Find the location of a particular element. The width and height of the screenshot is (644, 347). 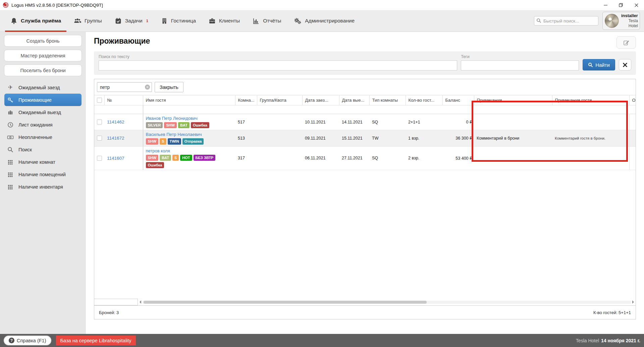

balance-cell: 36 300 ₽ is located at coordinates (458, 138).